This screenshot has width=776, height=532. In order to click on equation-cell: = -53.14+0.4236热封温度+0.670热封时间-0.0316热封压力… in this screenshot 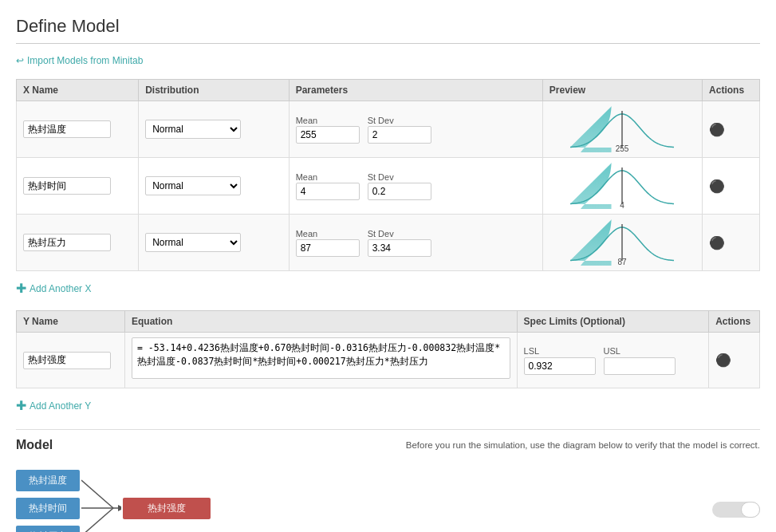, I will do `click(321, 361)`.